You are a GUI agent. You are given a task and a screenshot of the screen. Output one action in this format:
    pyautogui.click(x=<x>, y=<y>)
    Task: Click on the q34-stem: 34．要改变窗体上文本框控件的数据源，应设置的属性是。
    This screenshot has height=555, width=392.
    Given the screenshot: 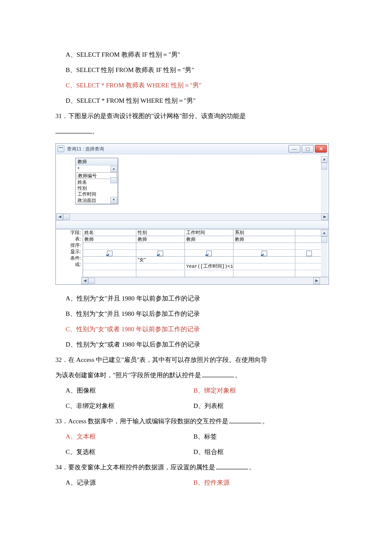 What is the action you would take?
    pyautogui.click(x=196, y=467)
    